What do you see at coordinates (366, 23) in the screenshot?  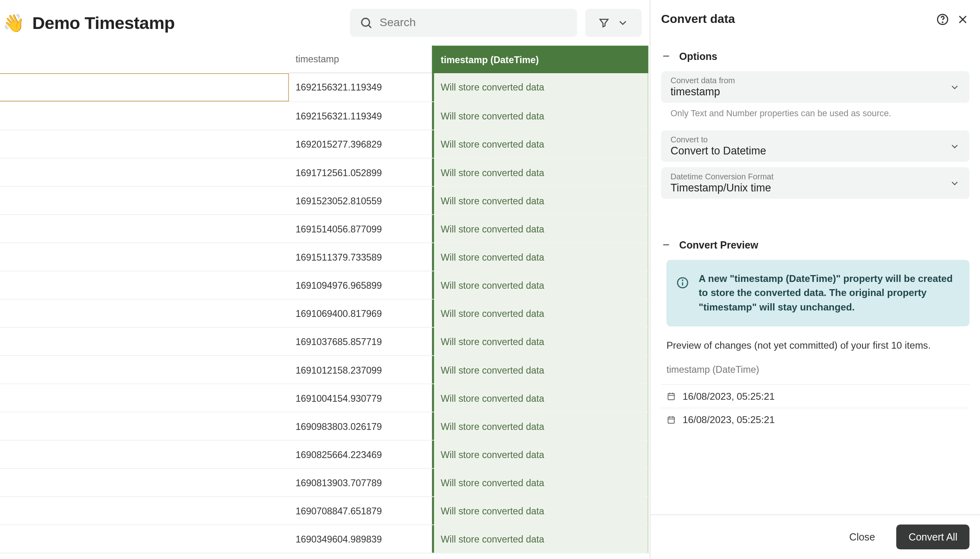 I see `search-icon` at bounding box center [366, 23].